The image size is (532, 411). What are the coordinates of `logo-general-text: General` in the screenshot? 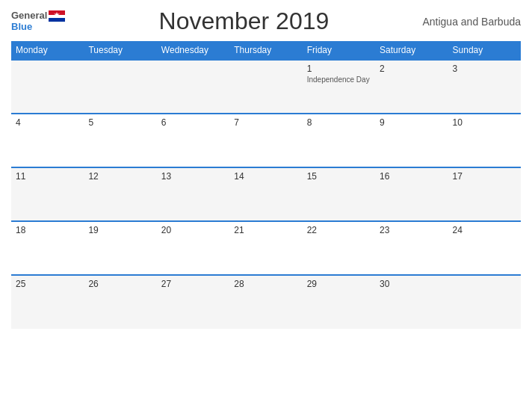 It's located at (29, 16).